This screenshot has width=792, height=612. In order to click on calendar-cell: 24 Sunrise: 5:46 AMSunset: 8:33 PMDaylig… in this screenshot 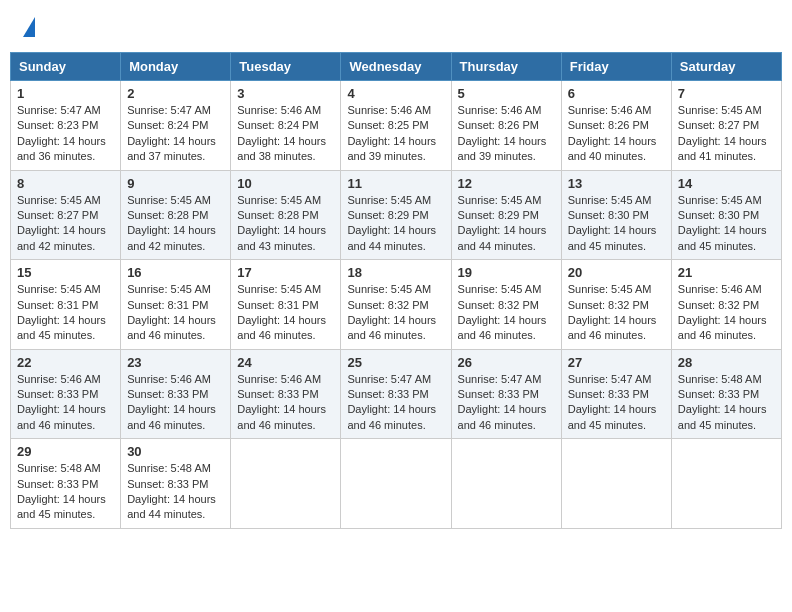, I will do `click(286, 394)`.